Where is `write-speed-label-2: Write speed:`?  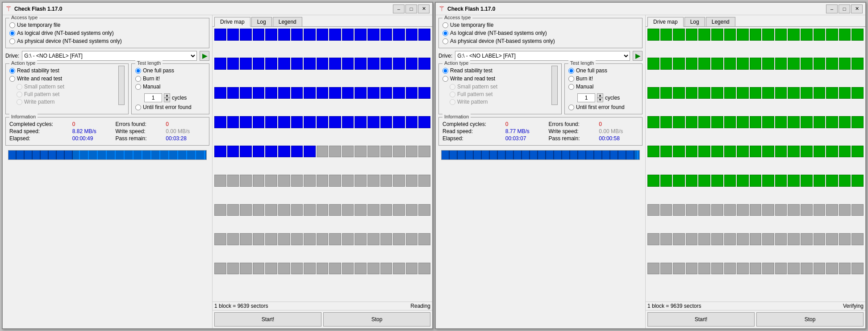 write-speed-label-2: Write speed: is located at coordinates (572, 131).